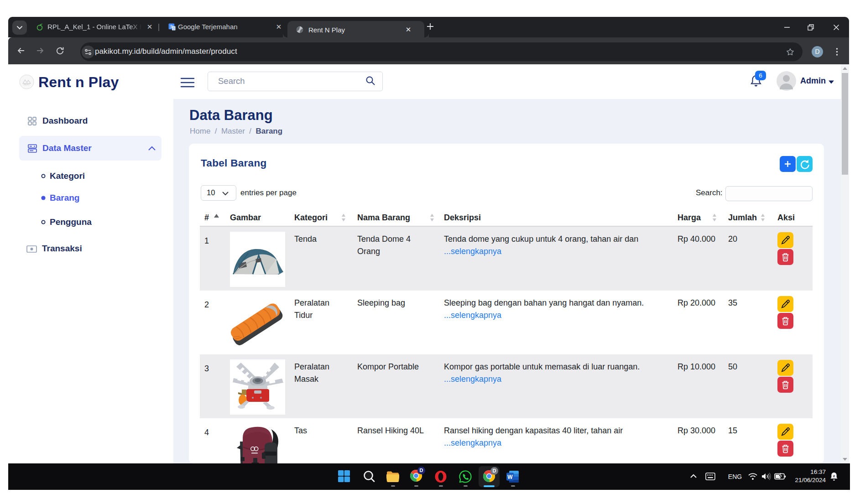 The image size is (860, 504). I want to click on svg-text: RENT, so click(27, 84).